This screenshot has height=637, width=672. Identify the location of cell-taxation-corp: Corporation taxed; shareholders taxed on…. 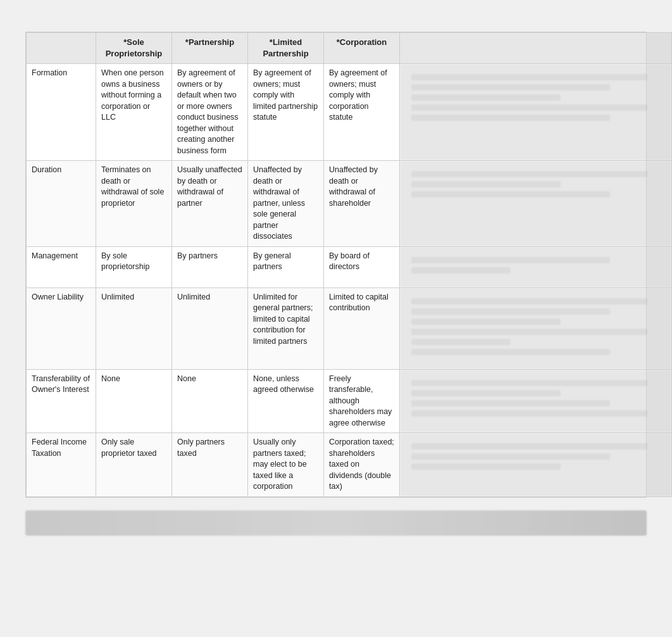
(362, 465).